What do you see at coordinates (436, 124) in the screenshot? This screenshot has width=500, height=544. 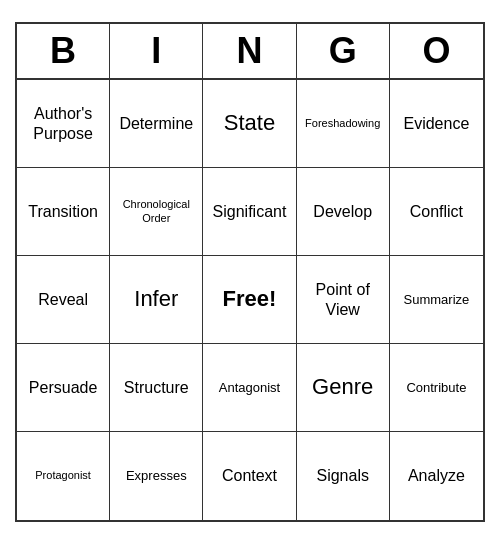 I see `bingo-cell-4: Evidence` at bounding box center [436, 124].